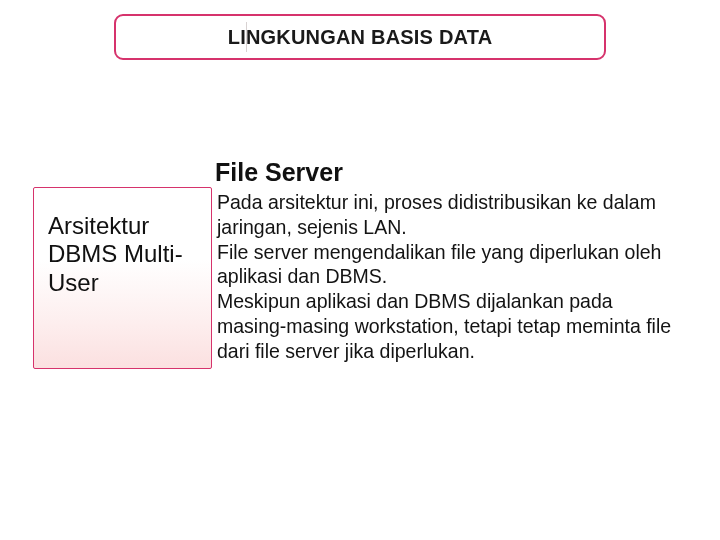  I want to click on page-title-pill: LINGKUNGAN BASIS DATA, so click(360, 37).